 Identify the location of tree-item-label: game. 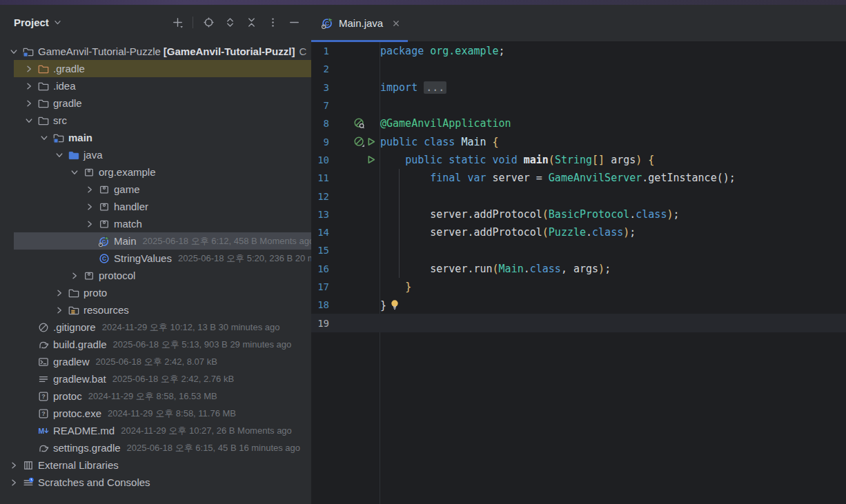
(127, 189).